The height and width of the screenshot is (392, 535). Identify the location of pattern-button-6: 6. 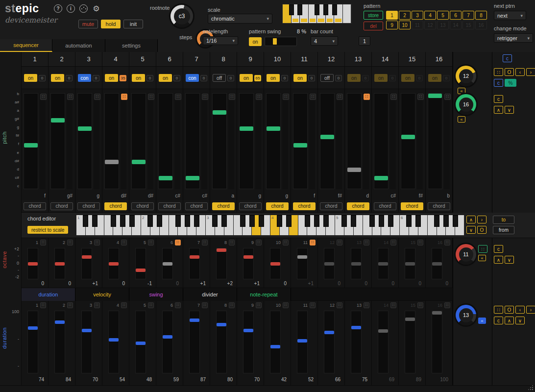
(456, 15).